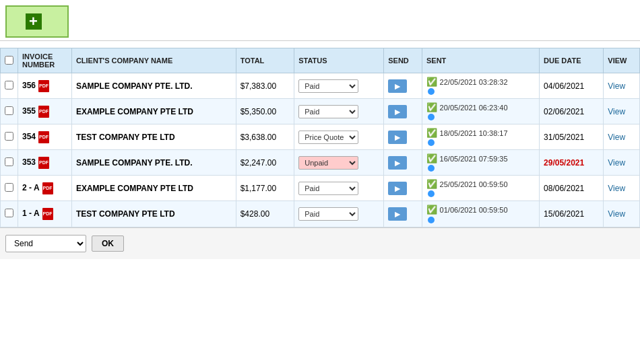 The height and width of the screenshot is (364, 640). What do you see at coordinates (320, 244) in the screenshot?
I see `bottom-bar: SendDeleteMark PaidMark Unpaid OK` at bounding box center [320, 244].